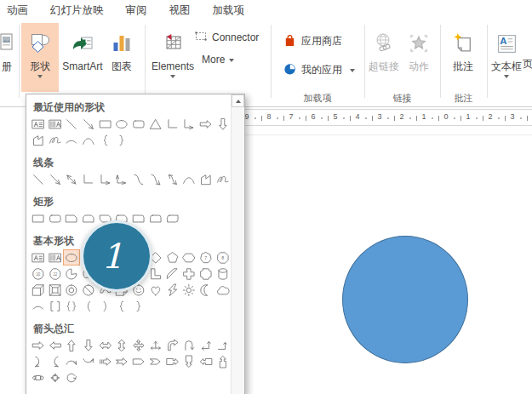 The height and width of the screenshot is (394, 532). Describe the element at coordinates (38, 378) in the screenshot. I see `shape-left-right-arrow-callout` at that location.